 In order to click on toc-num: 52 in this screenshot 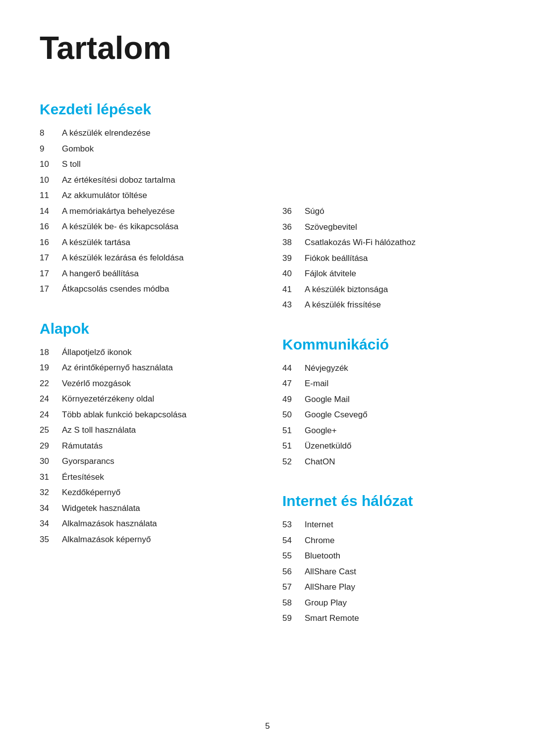, I will do `click(293, 462)`.